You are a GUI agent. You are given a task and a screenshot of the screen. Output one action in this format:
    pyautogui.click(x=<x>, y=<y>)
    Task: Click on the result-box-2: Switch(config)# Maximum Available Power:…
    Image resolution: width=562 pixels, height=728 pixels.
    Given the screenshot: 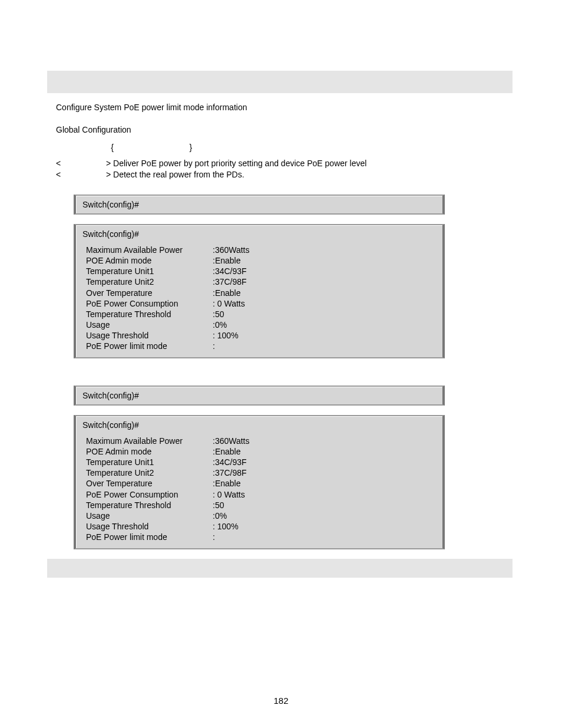 What is the action you would take?
    pyautogui.click(x=259, y=482)
    